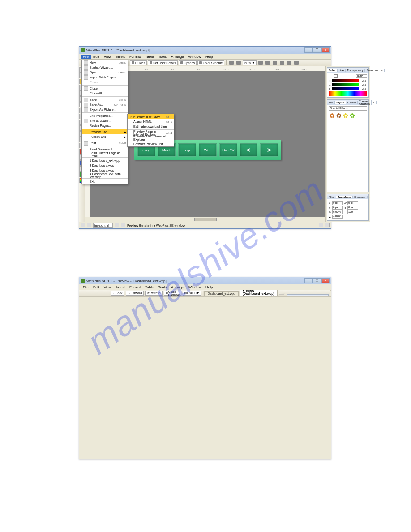 The width and height of the screenshot is (411, 532). Describe the element at coordinates (105, 109) in the screenshot. I see `menu-item: Export As Picture...` at that location.